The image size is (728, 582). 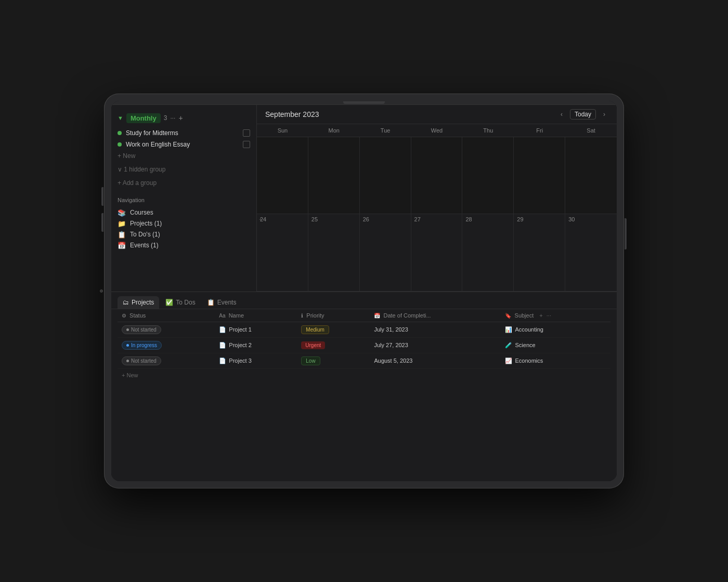 What do you see at coordinates (170, 302) in the screenshot?
I see `todos-tab-icon: ✅` at bounding box center [170, 302].